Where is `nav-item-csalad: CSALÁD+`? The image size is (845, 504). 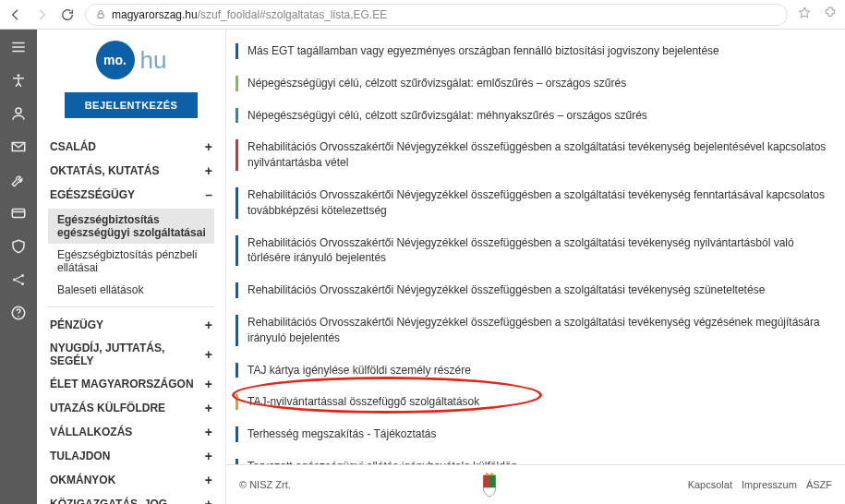
nav-item-csalad: CSALÁD+ is located at coordinates (131, 147).